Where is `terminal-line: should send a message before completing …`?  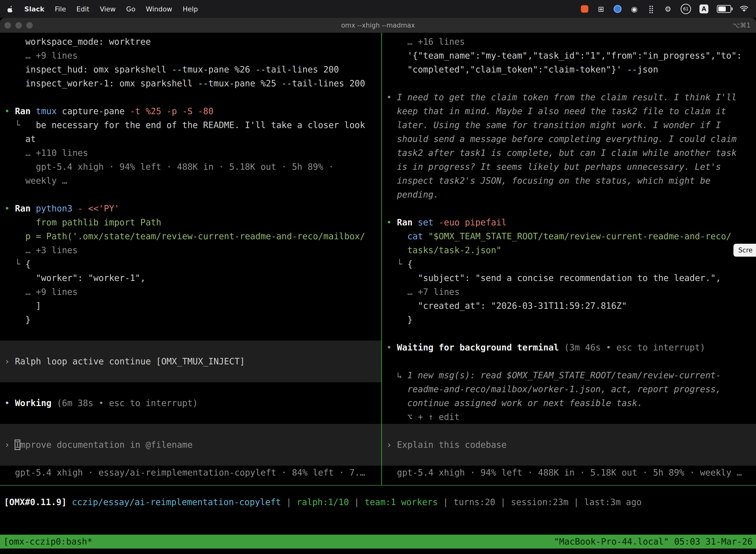
terminal-line: should send a message before completing … is located at coordinates (569, 139).